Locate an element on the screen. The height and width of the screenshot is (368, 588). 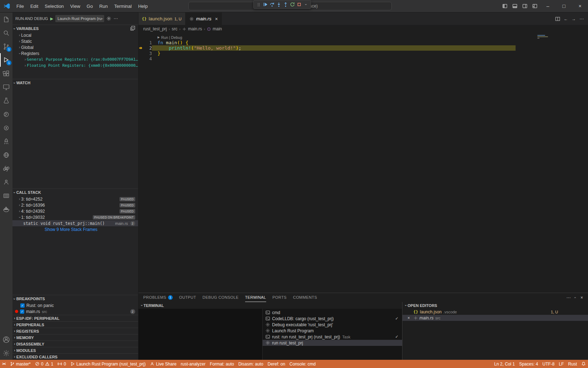
terminal-item-launch-rust-program: Launch Rust Program is located at coordinates (333, 331).